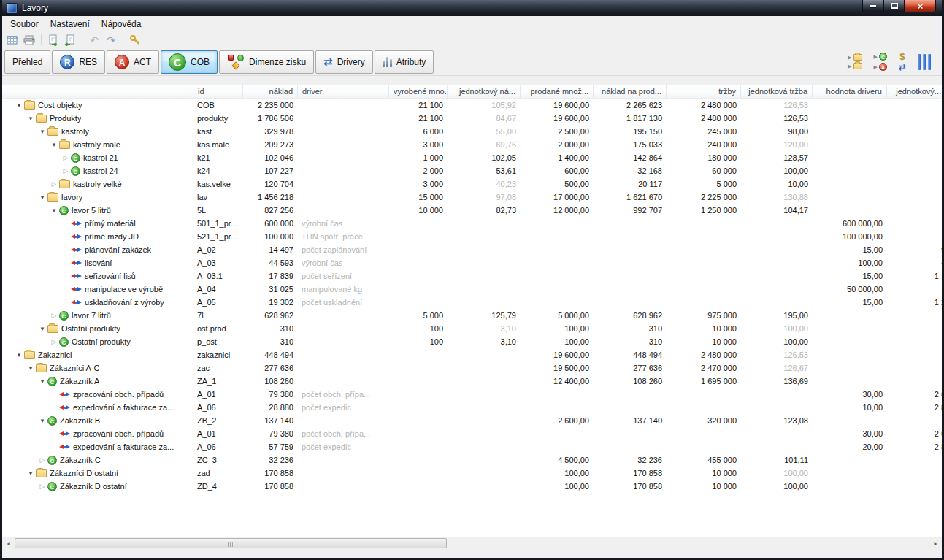 The width and height of the screenshot is (944, 560). What do you see at coordinates (472, 368) in the screenshot?
I see `tree-table-row: ▾ Zákazníci A-C zac 277 636 19 500,00 27…` at bounding box center [472, 368].